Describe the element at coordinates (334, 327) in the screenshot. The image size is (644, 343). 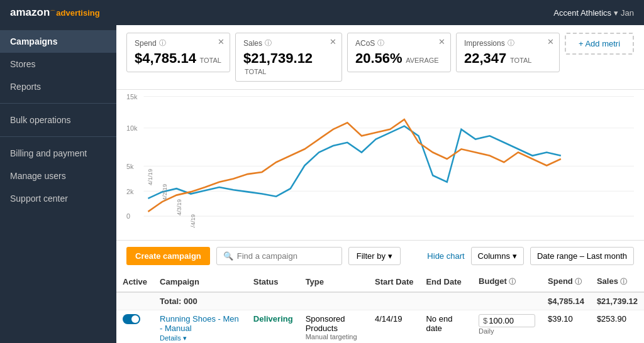
I see `row1-type-cell: Sponsored Products Manual targeting` at that location.